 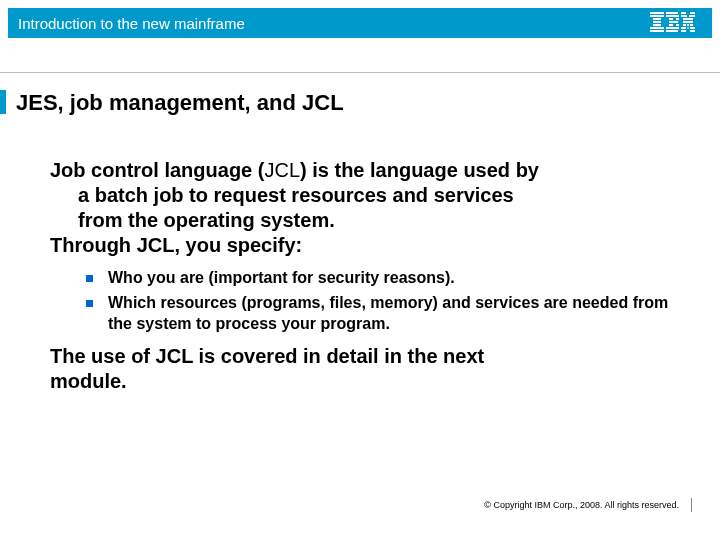 I want to click on text-line1: The use of JCL is covered in detail in t…, so click(x=267, y=356).